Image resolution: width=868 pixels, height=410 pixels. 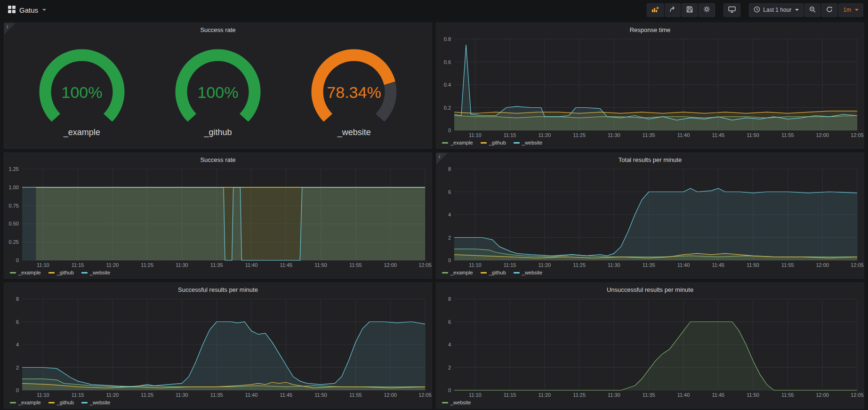 I want to click on gauge-_github: 100%_github, so click(x=218, y=92).